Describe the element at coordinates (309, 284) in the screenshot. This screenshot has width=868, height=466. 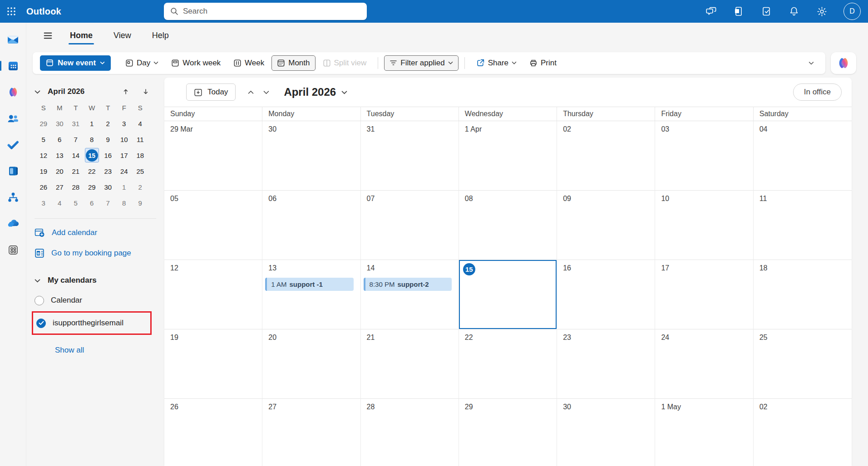
I see `calendar-event: 1 AMsupport -1` at that location.